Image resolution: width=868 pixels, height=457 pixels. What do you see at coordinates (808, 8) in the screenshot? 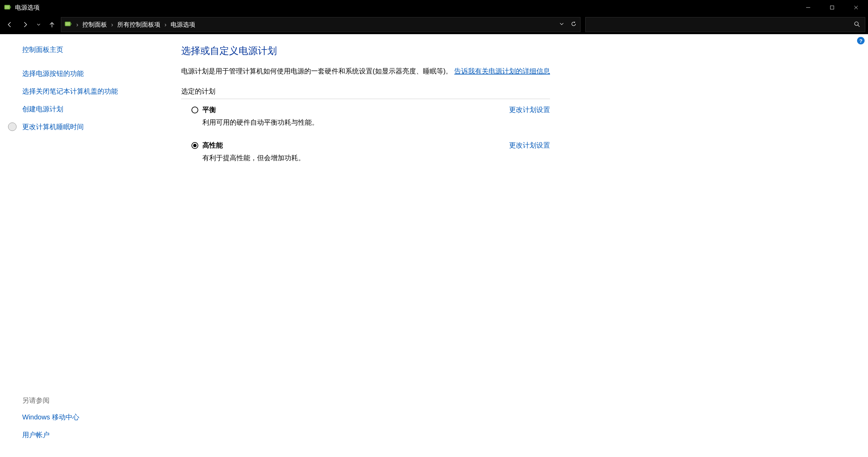
I see `minimize-button` at bounding box center [808, 8].